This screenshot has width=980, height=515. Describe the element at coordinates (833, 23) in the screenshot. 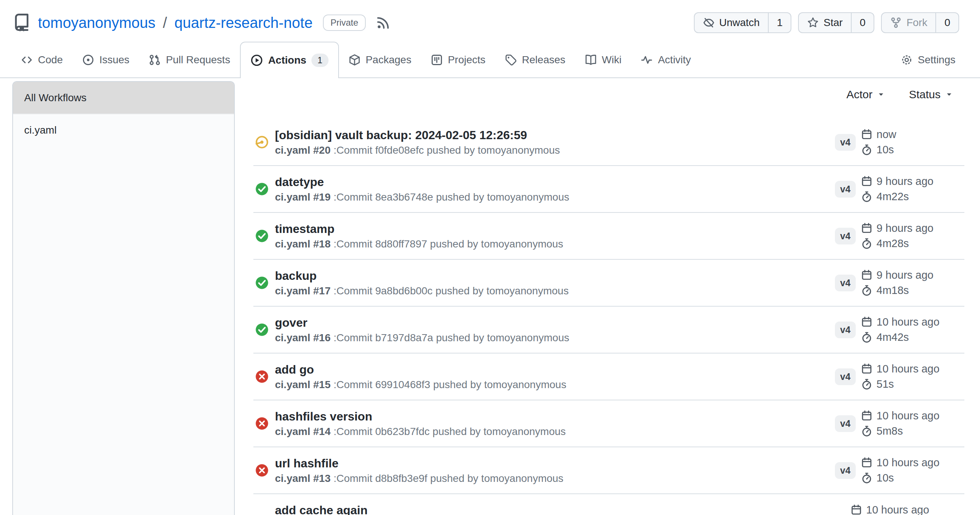

I see `star-label: Star` at that location.